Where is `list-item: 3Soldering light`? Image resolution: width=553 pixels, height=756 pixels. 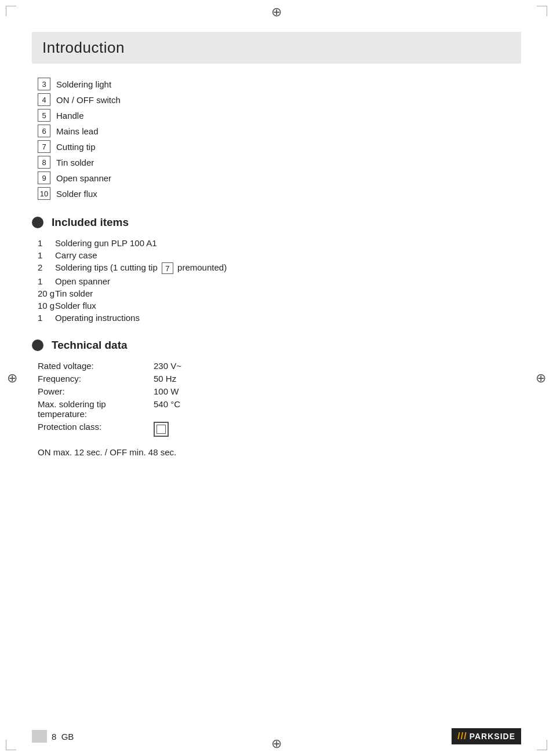 list-item: 3Soldering light is located at coordinates (279, 84).